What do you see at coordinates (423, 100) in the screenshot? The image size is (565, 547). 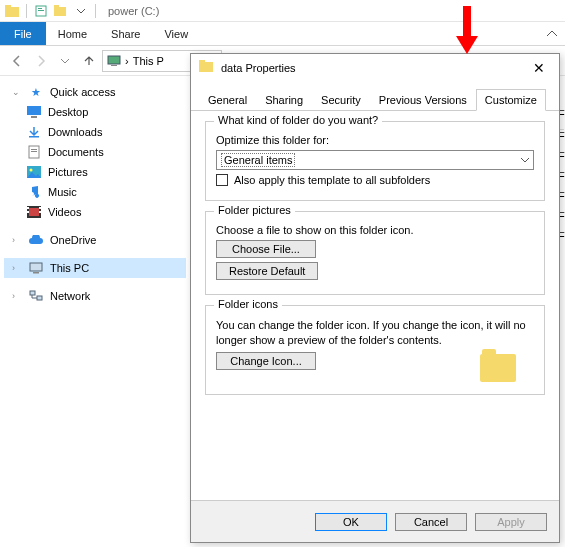 I see `tab-label: Previous Versions` at bounding box center [423, 100].